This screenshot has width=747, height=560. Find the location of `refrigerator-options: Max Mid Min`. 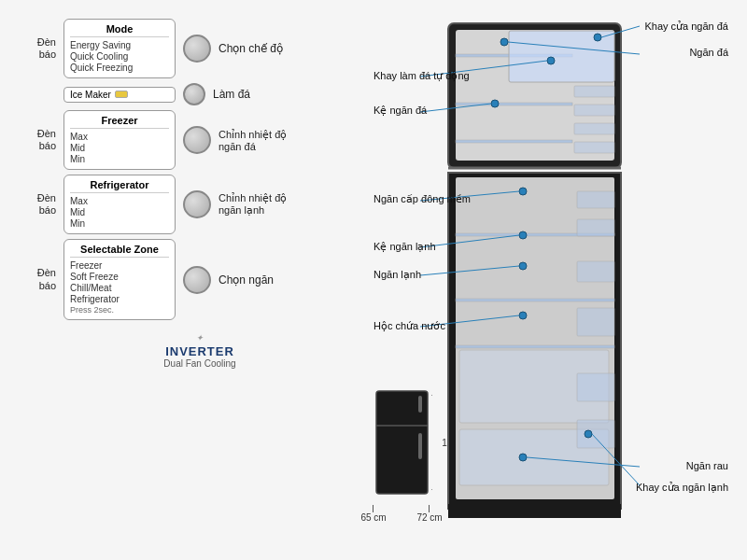

refrigerator-options: Max Mid Min is located at coordinates (120, 213).